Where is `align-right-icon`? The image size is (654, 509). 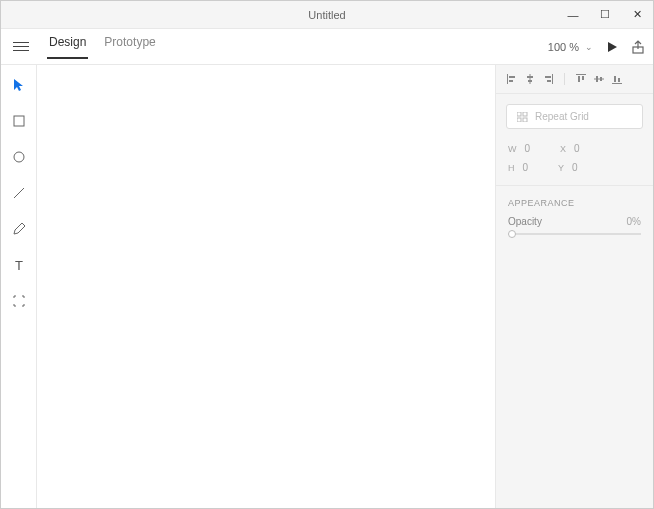 align-right-icon is located at coordinates (548, 79).